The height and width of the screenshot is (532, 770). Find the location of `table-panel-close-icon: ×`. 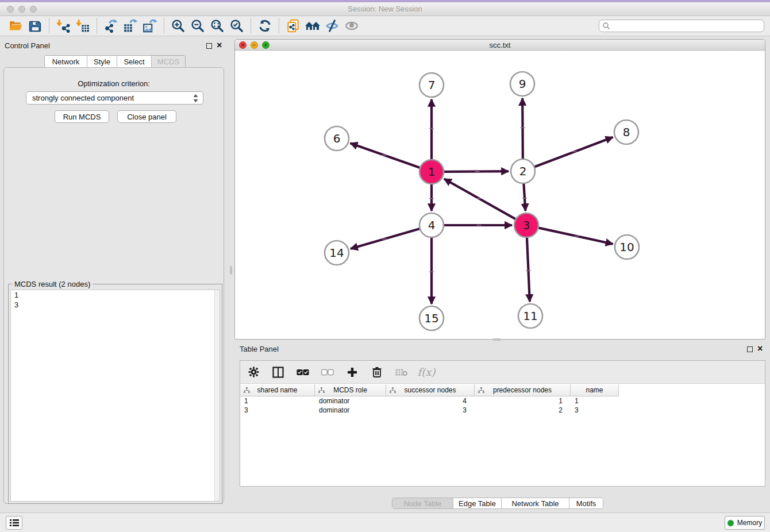

table-panel-close-icon: × is located at coordinates (760, 349).